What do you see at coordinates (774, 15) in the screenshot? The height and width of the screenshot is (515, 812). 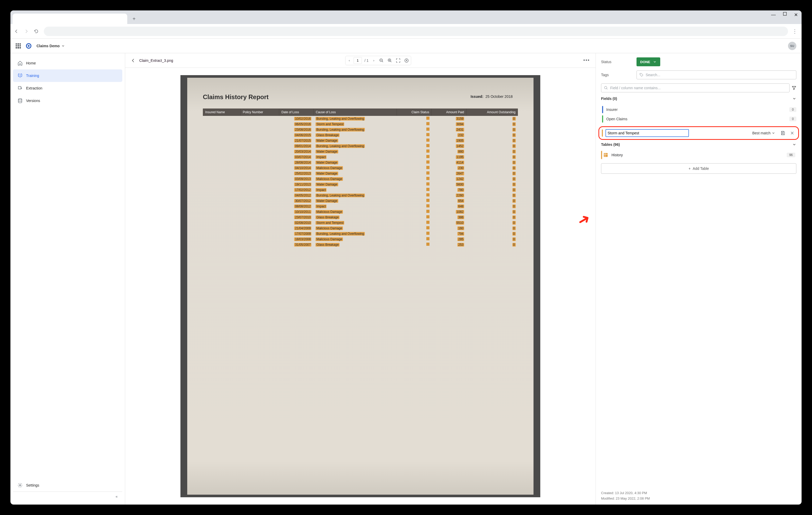 I see `window-minimize-icon: —` at bounding box center [774, 15].